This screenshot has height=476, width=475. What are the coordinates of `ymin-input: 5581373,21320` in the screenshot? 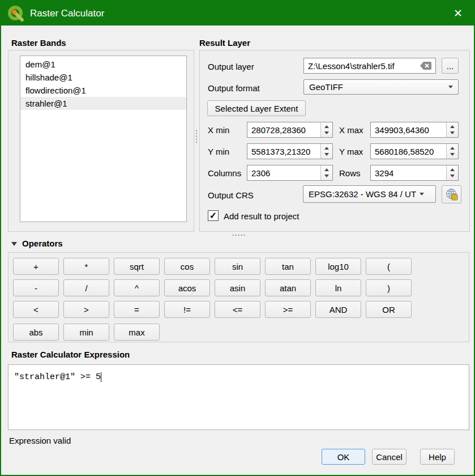 It's located at (290, 151).